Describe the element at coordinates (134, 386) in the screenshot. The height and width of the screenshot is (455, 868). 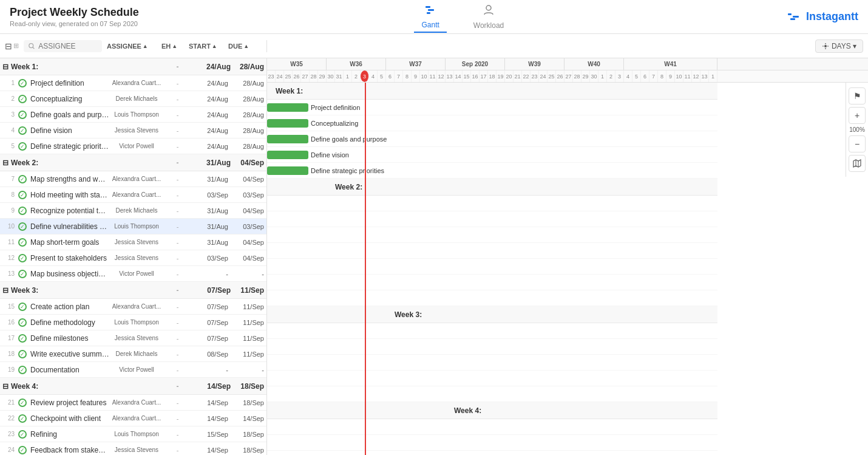
I see `week-row: ⊟ Week 4: - 14/Sep 18/Sep` at that location.